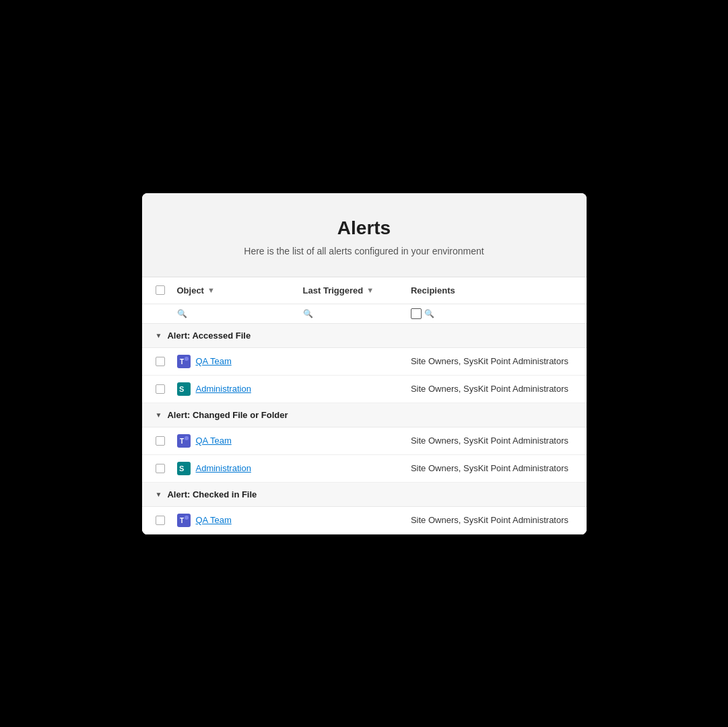 The image size is (728, 727). Describe the element at coordinates (364, 228) in the screenshot. I see `page-title: Alerts` at that location.